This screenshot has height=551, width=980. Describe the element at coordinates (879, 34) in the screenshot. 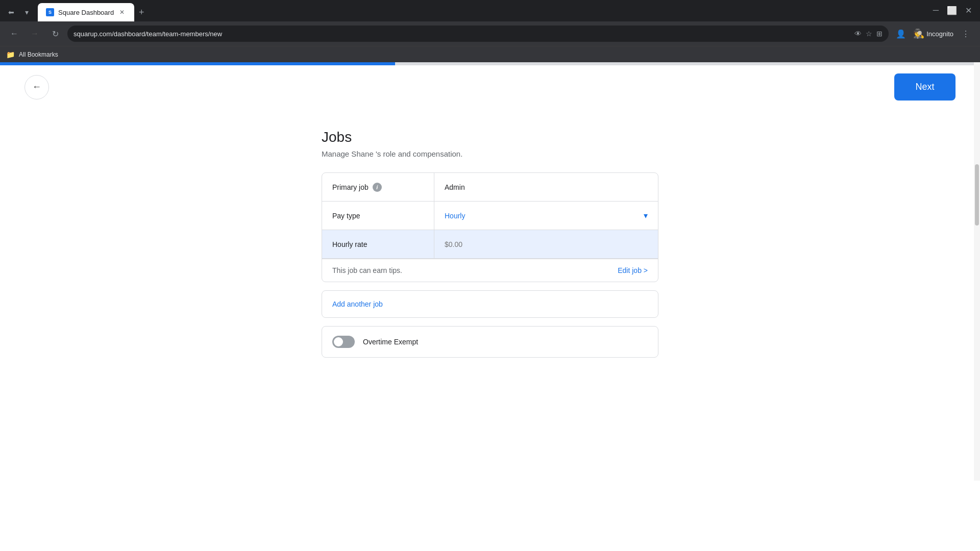

I see `extension-icon: ⊞` at that location.